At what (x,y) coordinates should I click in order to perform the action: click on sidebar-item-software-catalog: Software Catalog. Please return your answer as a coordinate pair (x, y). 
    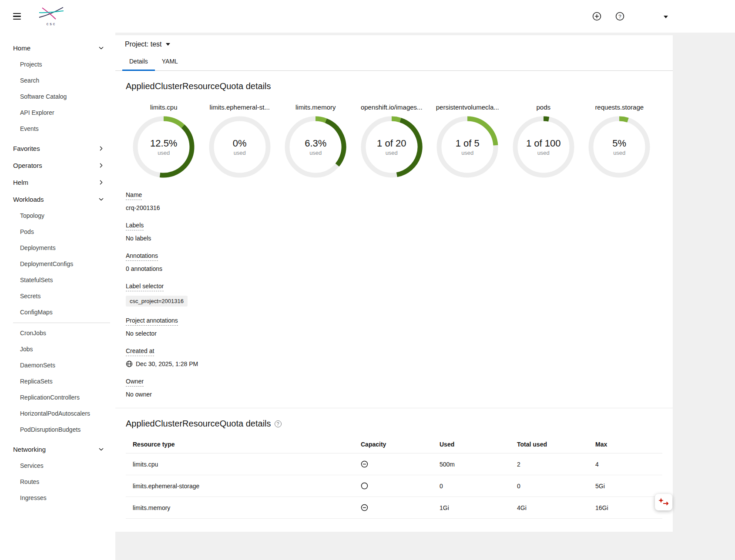
    Looking at the image, I should click on (57, 97).